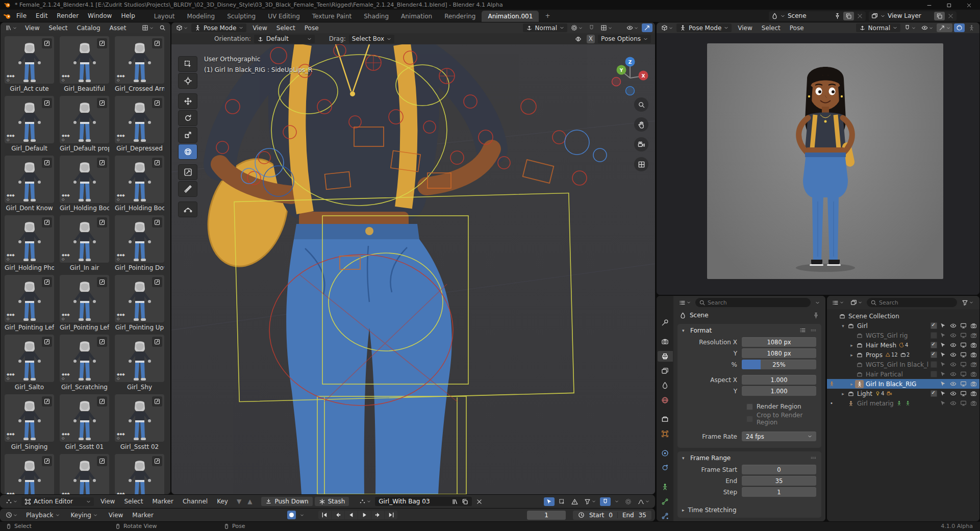 The width and height of the screenshot is (980, 531). I want to click on new-view-layer-button, so click(940, 16).